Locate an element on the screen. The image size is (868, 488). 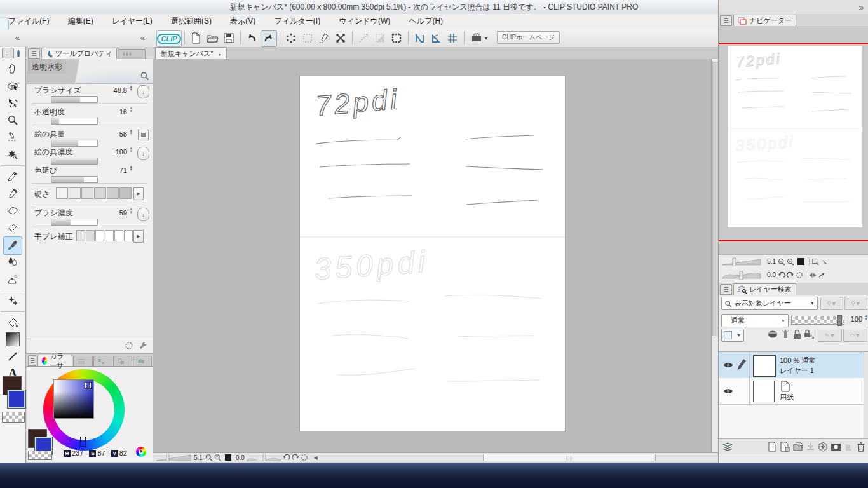
tab-tool-property: ツールプロパティ is located at coordinates (79, 53).